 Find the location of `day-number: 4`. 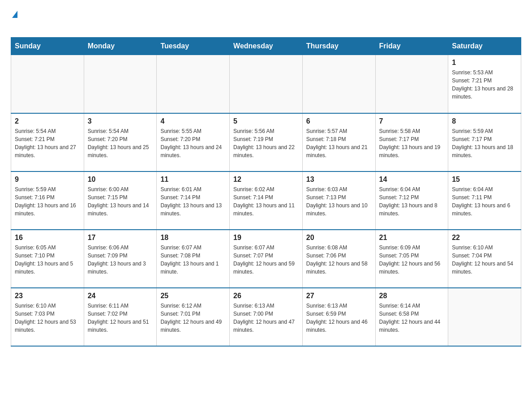

day-number: 4 is located at coordinates (193, 121).